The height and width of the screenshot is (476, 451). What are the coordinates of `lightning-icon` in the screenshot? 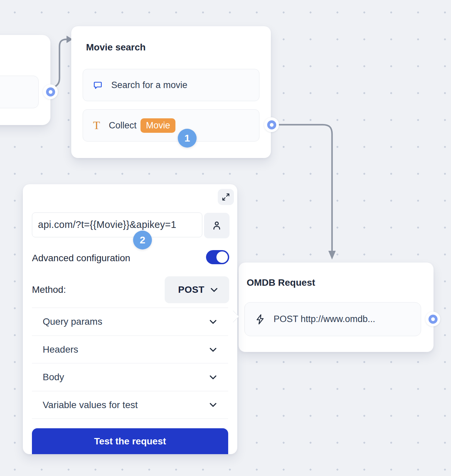 It's located at (260, 319).